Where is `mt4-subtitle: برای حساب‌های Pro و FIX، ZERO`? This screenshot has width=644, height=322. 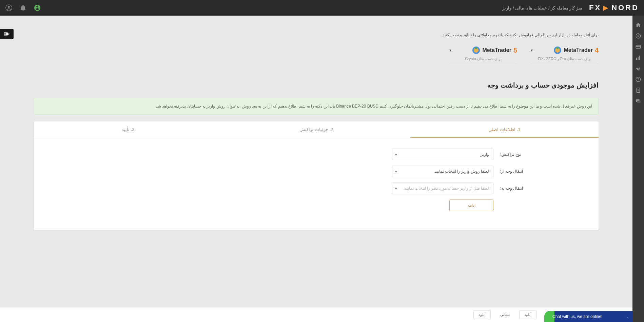
mt4-subtitle: برای حساب‌های Pro و FIX، ZERO is located at coordinates (565, 59).